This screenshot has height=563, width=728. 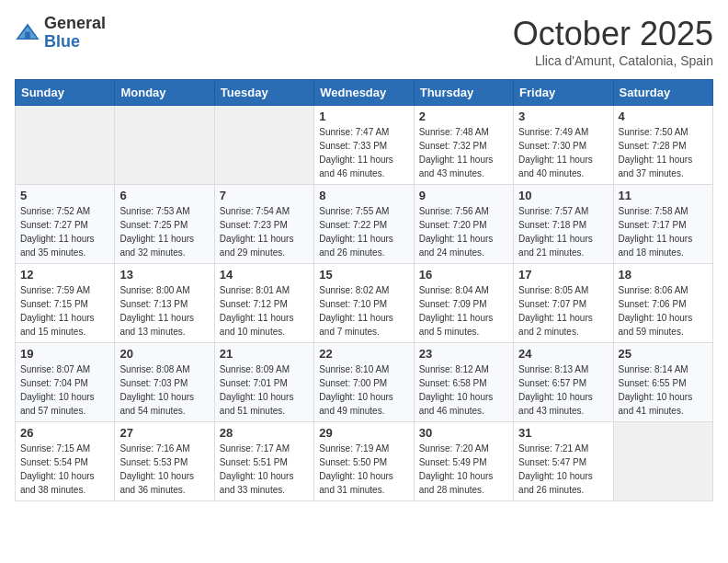 I want to click on calendar-cell: 28Sunrise: 7:17 AMSunset: 5:51 PMDayligh…, so click(x=264, y=462).